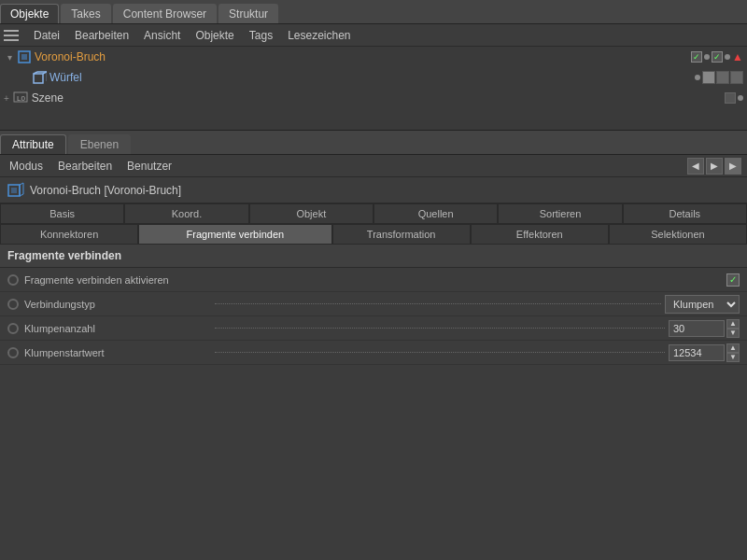 Image resolution: width=747 pixels, height=560 pixels. Describe the element at coordinates (34, 144) in the screenshot. I see `tab-attribute: Attribute` at that location.